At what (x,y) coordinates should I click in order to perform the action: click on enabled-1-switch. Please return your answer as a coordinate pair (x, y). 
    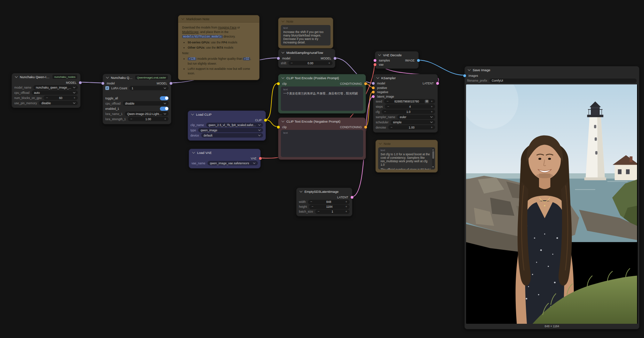
    Looking at the image, I should click on (164, 109).